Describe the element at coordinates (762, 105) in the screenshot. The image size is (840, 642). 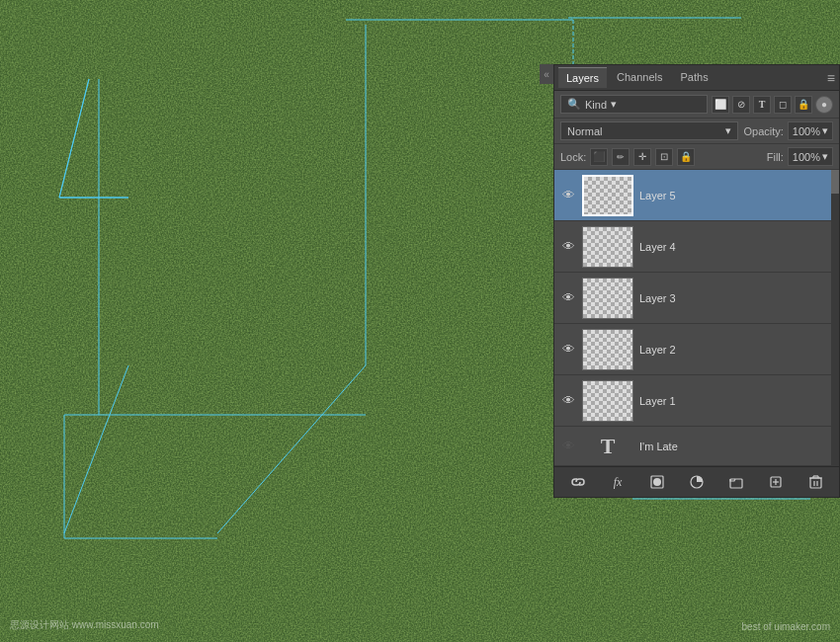
I see `filter-type-btn: T` at that location.